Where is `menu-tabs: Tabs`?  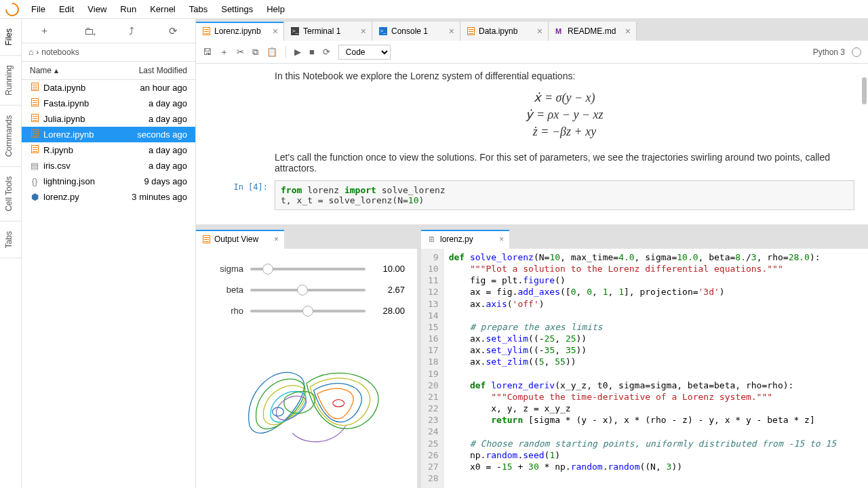
menu-tabs: Tabs is located at coordinates (198, 9).